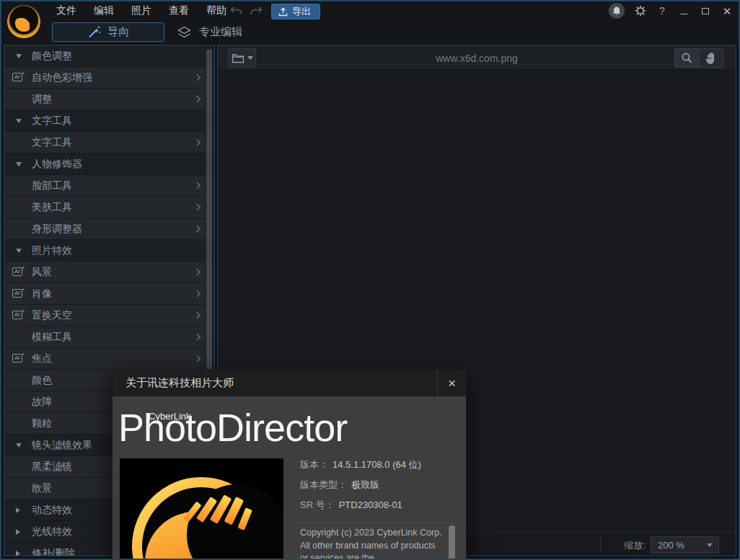 This screenshot has height=560, width=740. Describe the element at coordinates (110, 186) in the screenshot. I see `sidebar-item: 脸部工具` at that location.